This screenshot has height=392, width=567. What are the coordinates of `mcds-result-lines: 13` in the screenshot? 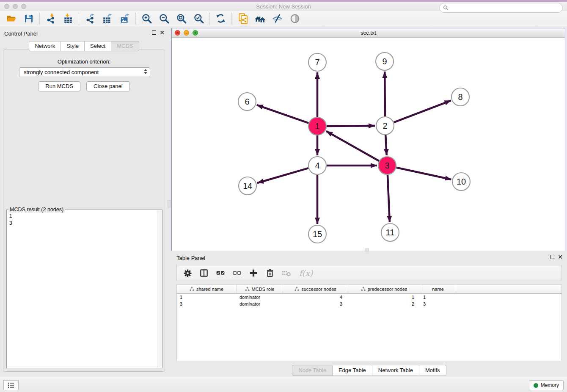 It's located at (11, 220).